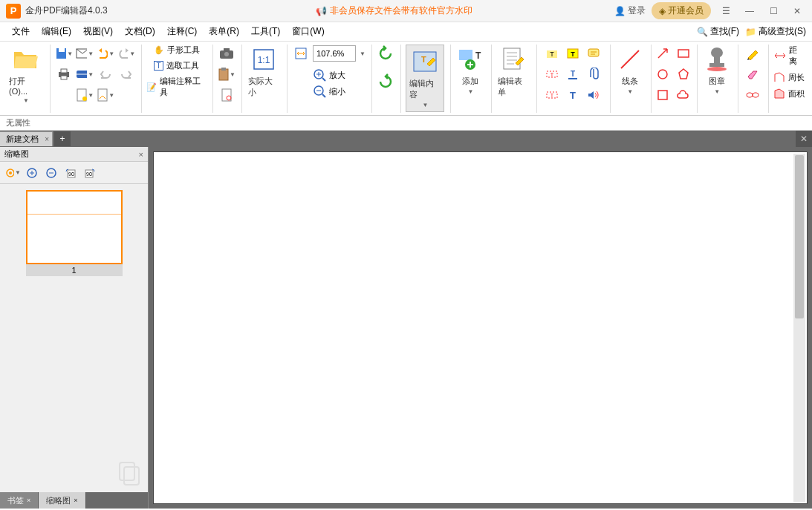  Describe the element at coordinates (663, 95) in the screenshot. I see `square-tool` at that location.